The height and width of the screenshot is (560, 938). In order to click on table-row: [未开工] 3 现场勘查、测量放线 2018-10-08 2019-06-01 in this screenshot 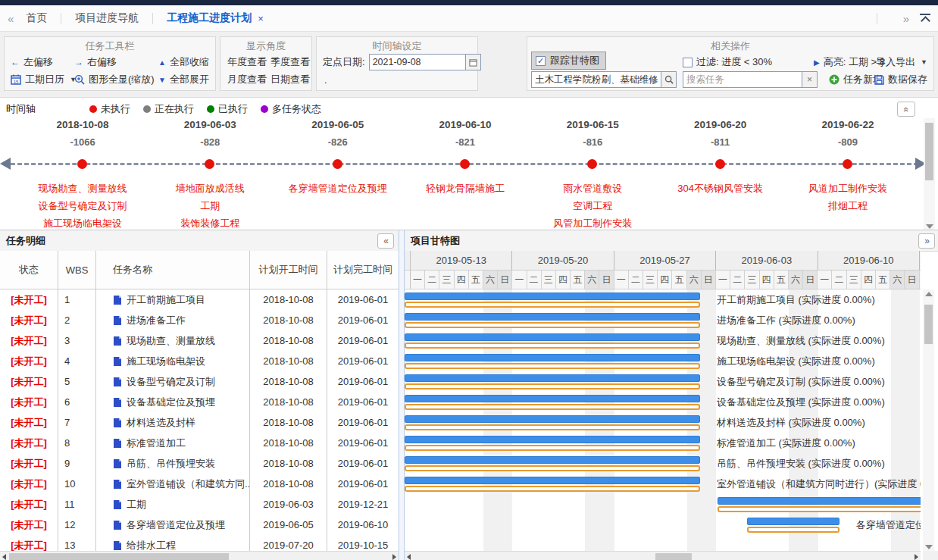, I will do `click(199, 341)`.